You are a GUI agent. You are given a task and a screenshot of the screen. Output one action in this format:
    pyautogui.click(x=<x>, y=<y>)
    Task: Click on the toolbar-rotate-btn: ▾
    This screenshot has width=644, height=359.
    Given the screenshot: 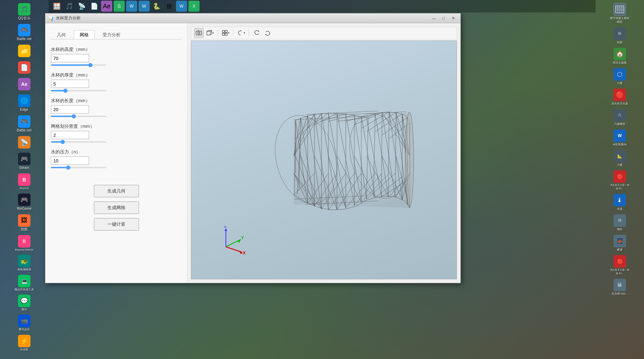 What is the action you would take?
    pyautogui.click(x=241, y=33)
    